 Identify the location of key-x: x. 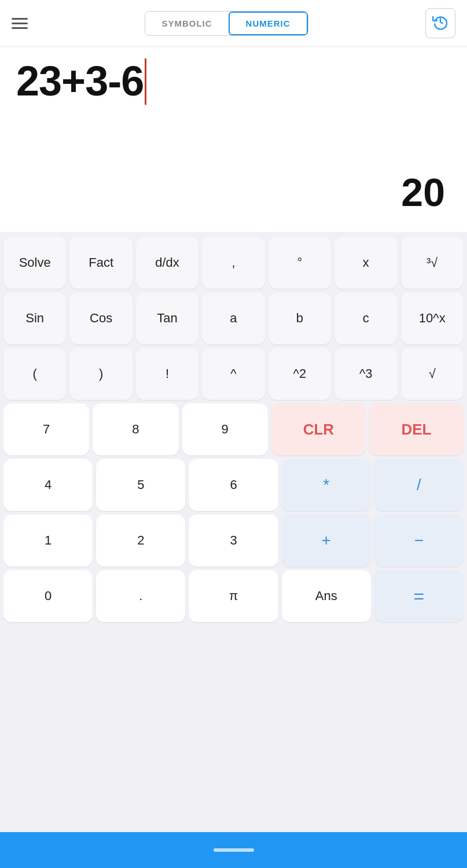
(366, 263).